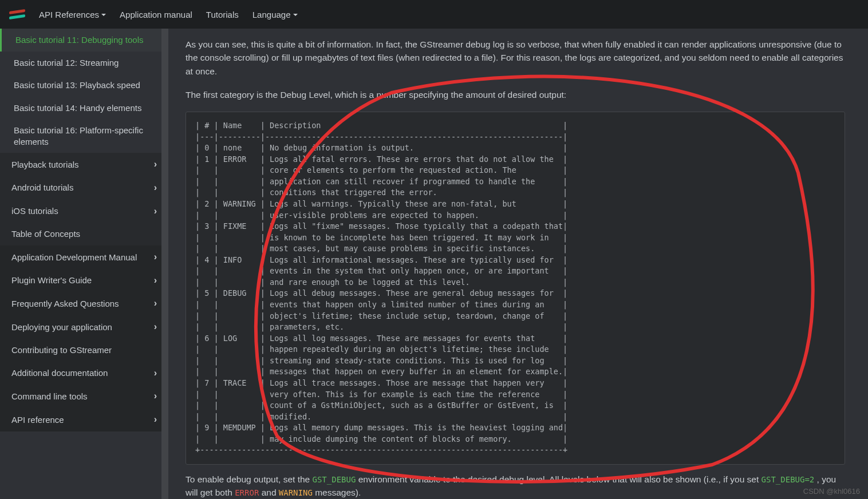 Image resolution: width=868 pixels, height=499 pixels. What do you see at coordinates (84, 303) in the screenshot?
I see `sidebar-item: Frequently Asked Questions›` at bounding box center [84, 303].